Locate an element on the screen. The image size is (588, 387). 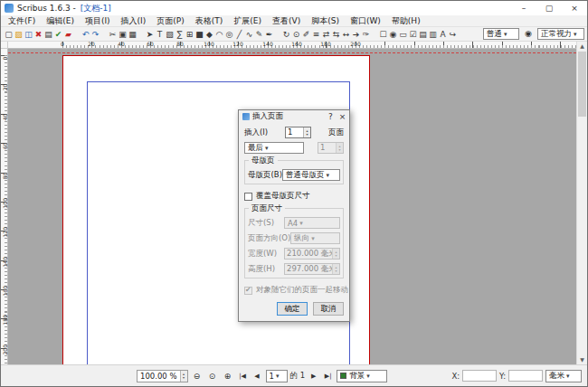
insert-arc-icon: ◠ is located at coordinates (219, 34).